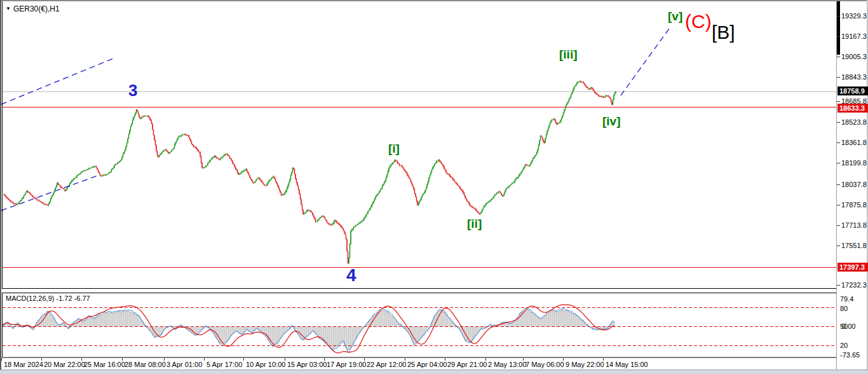  I want to click on wave-annotation: [ii], so click(474, 224).